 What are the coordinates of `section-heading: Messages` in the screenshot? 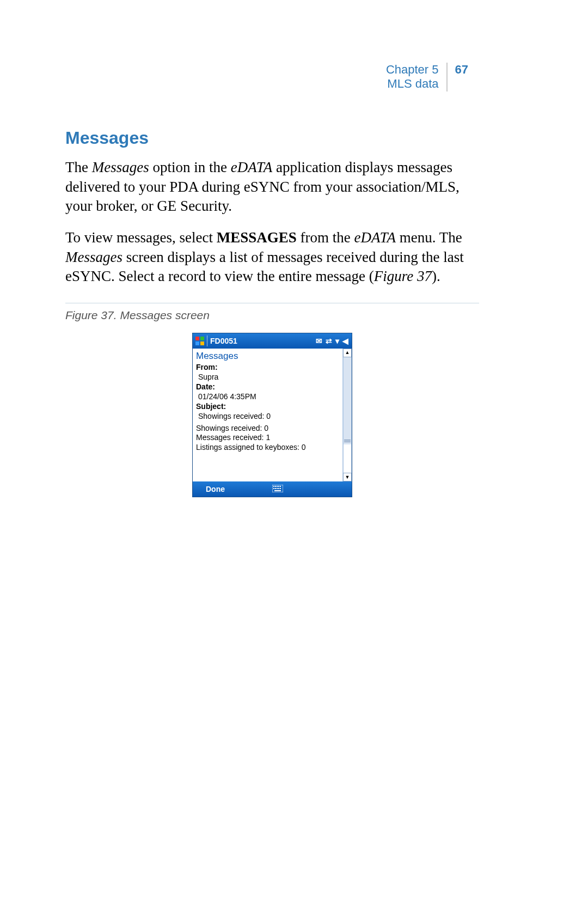 It's located at (272, 138).